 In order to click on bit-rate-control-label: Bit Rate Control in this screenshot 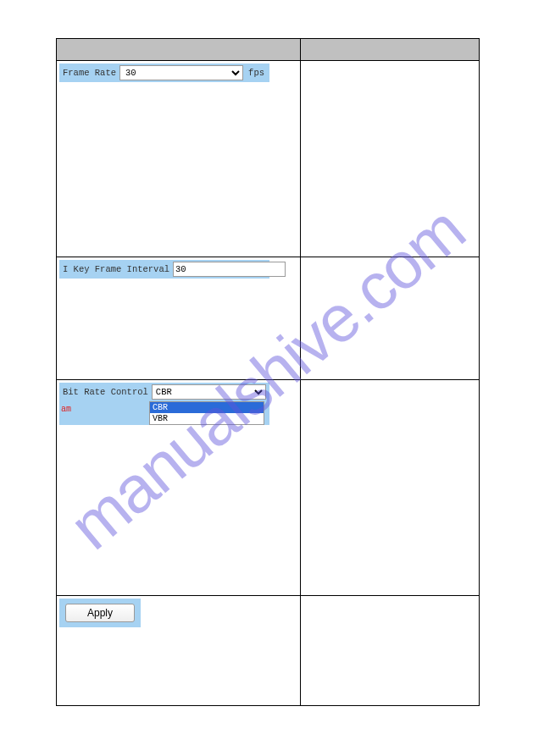, I will do `click(105, 392)`.